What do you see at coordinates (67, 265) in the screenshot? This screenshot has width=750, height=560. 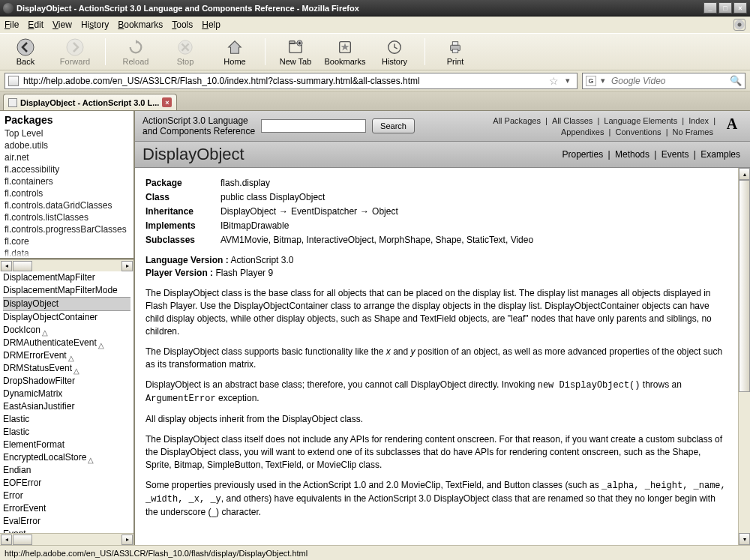 I see `packages-hscroll: ◂ ▸` at bounding box center [67, 265].